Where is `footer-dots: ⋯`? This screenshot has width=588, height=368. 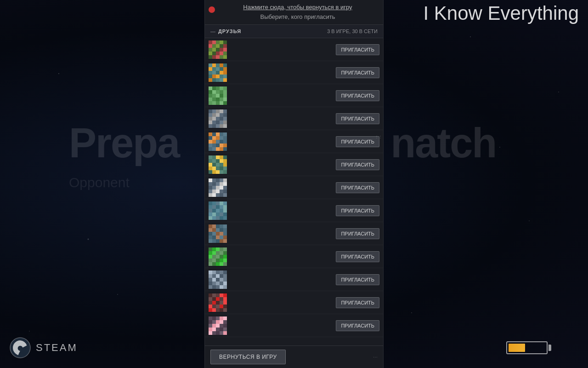 footer-dots: ⋯ is located at coordinates (375, 357).